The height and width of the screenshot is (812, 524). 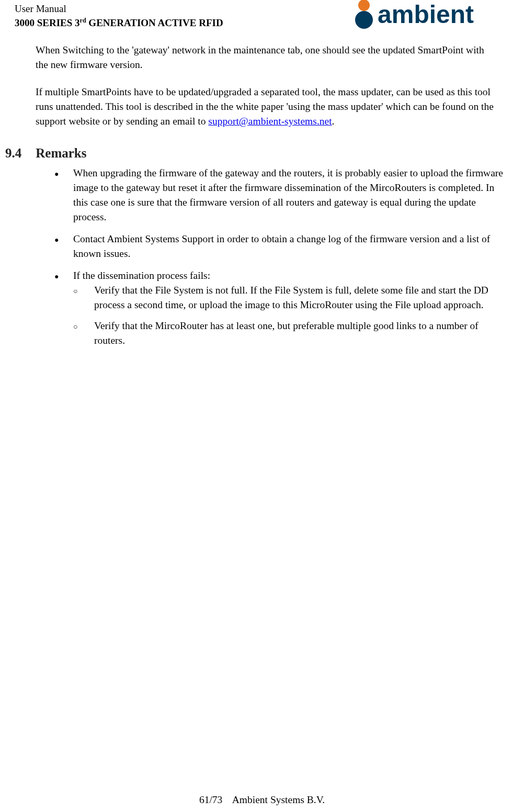 What do you see at coordinates (292, 298) in the screenshot?
I see `sub-bullet-item: Verify that the File System is not full.…` at bounding box center [292, 298].